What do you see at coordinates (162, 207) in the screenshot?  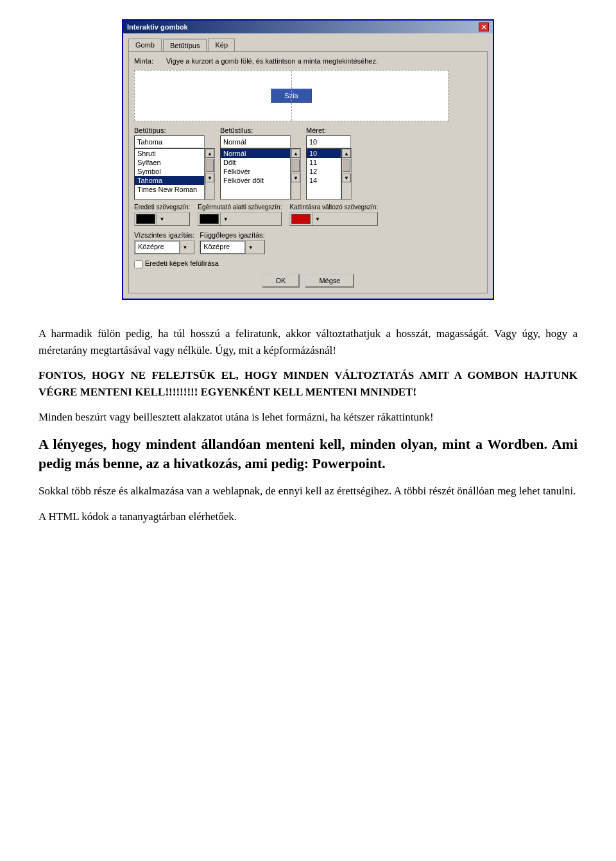 I see `original-color-label: Eredeti szövegszín:` at bounding box center [162, 207].